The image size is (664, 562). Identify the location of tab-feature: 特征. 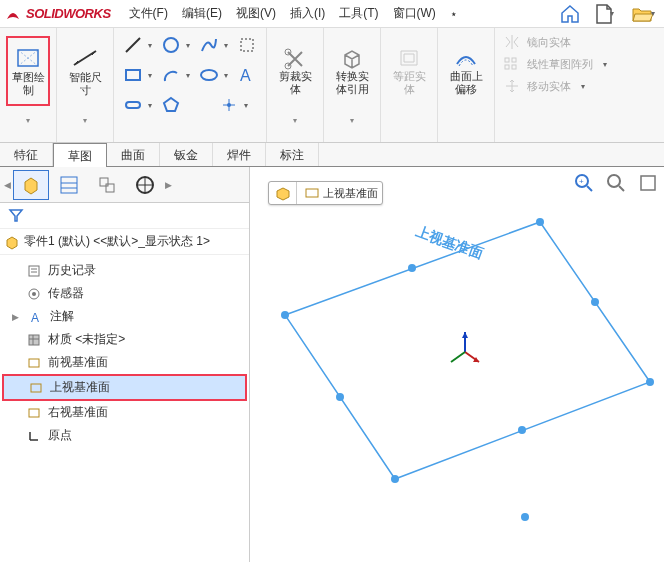
(26, 154).